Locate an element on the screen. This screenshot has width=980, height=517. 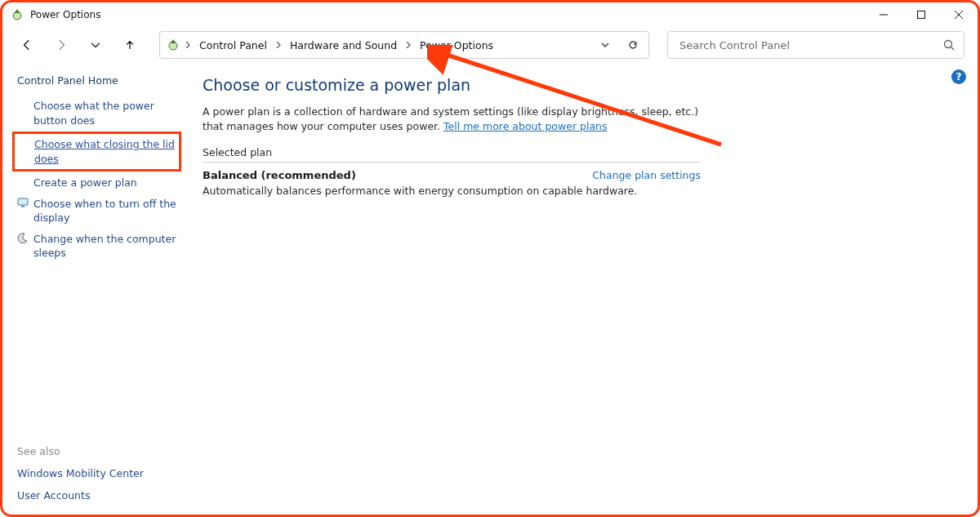
refresh-button is located at coordinates (633, 45).